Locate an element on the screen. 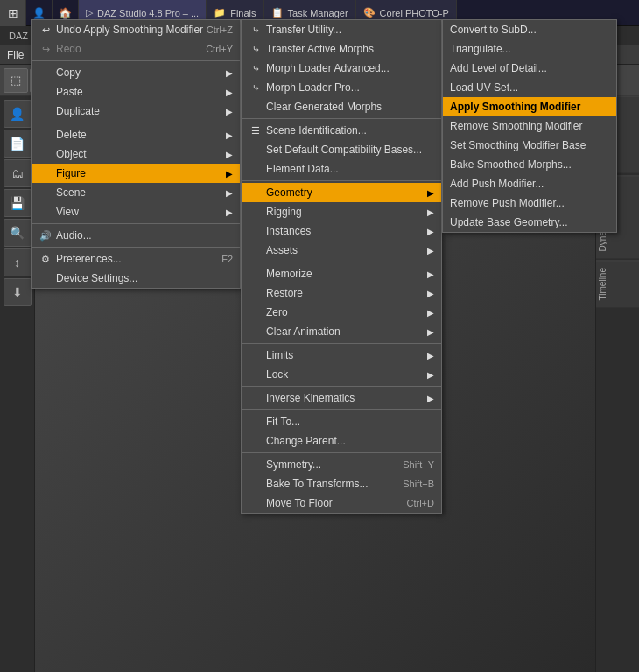 Image resolution: width=639 pixels, height=672 pixels. menu-duplicate: Duplicate ▶ is located at coordinates (136, 111).